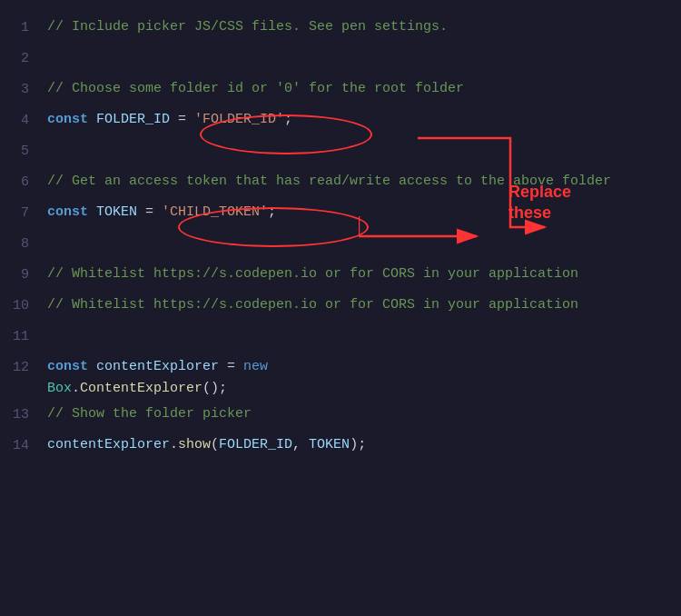  What do you see at coordinates (340, 378) in the screenshot?
I see `code-line-12: 12 const contentExplorer = newBox.Conten…` at bounding box center [340, 378].